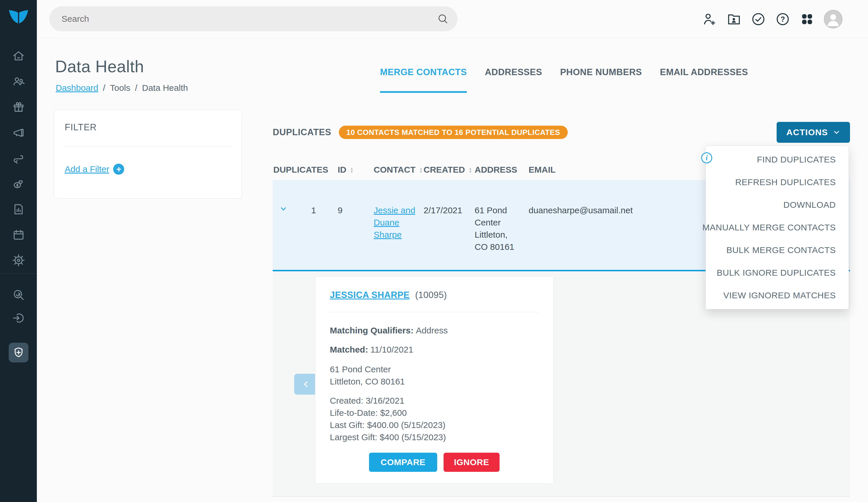  Describe the element at coordinates (19, 274) in the screenshot. I see `sidebar-divider` at that location.